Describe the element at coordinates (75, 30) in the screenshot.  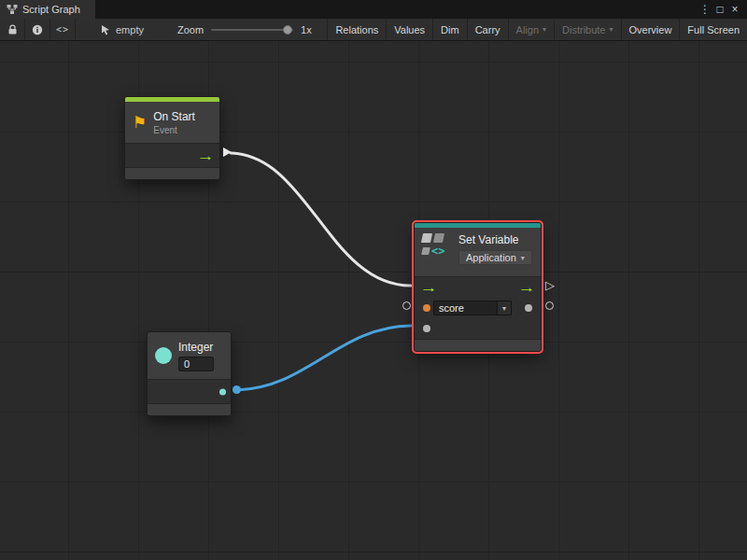
I see `toolbar-separator` at that location.